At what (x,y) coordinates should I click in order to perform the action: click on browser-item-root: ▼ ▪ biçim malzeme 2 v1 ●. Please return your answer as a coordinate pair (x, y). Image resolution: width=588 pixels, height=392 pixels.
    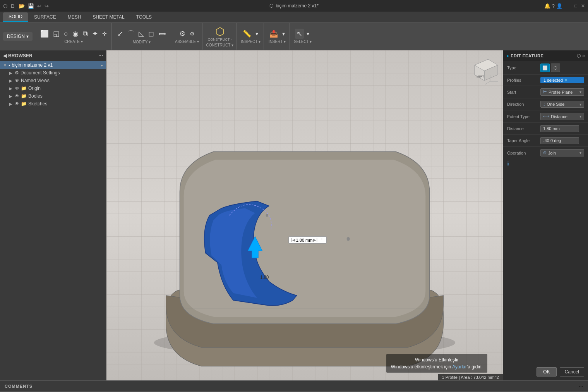
    Looking at the image, I should click on (53, 65).